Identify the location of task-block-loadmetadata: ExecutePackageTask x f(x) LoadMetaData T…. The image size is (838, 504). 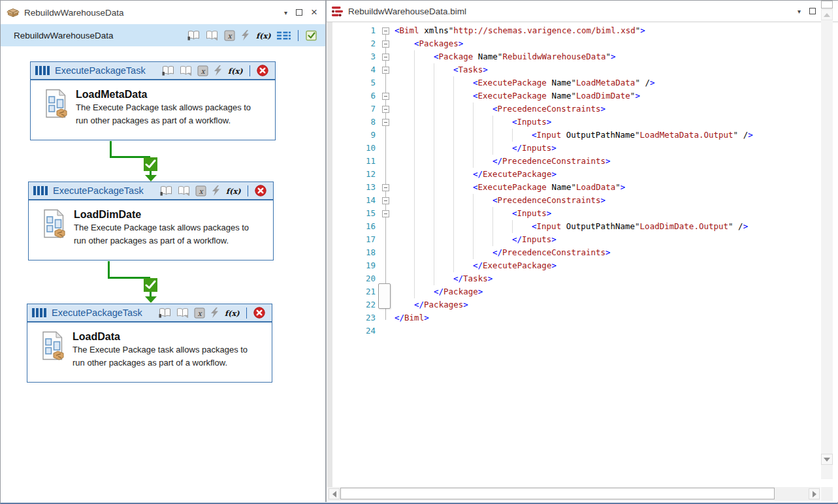
(153, 101).